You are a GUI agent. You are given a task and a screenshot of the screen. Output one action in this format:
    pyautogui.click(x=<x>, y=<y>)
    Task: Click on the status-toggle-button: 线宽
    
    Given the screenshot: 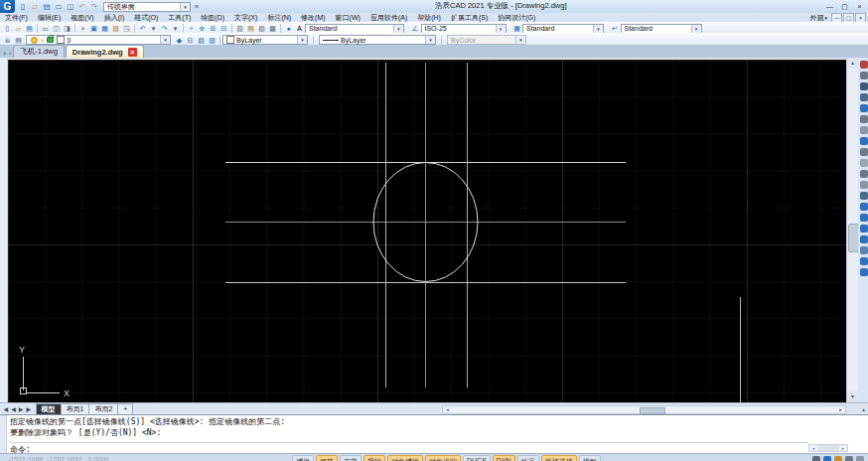 What is the action you would take?
    pyautogui.click(x=528, y=458)
    